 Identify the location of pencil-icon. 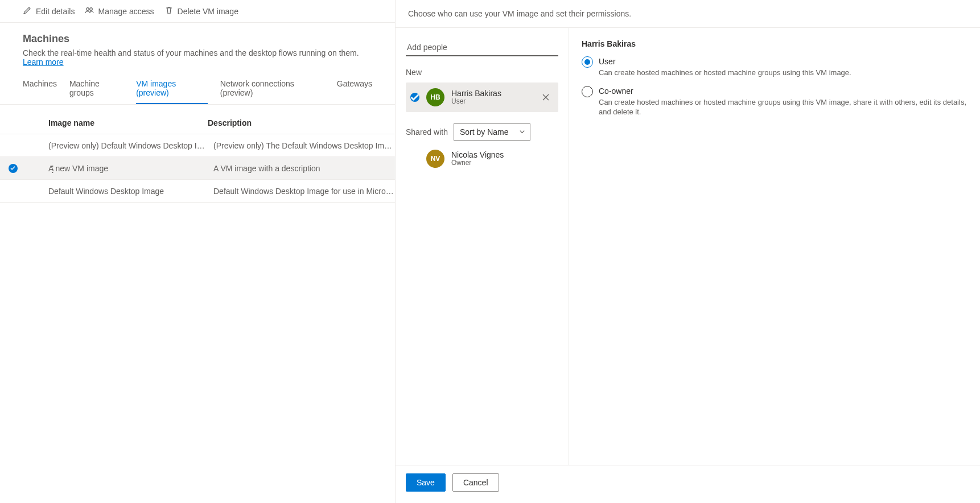
(27, 11).